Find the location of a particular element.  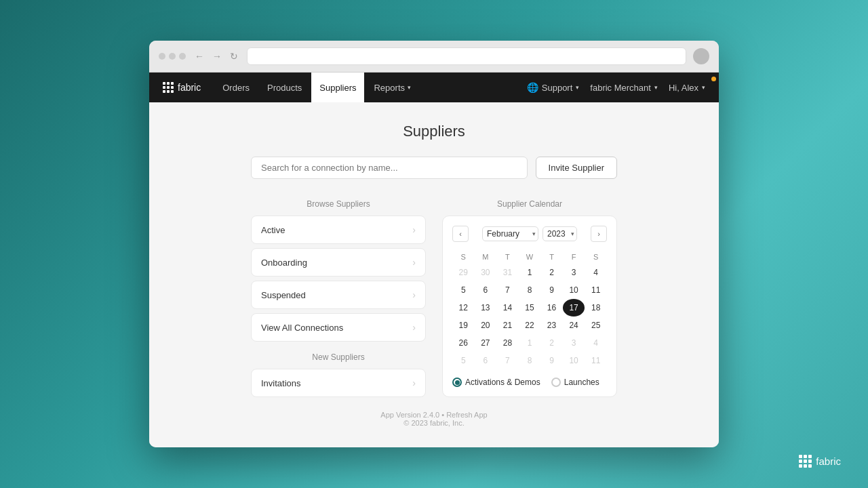

calendar-day: 29 is located at coordinates (464, 272).